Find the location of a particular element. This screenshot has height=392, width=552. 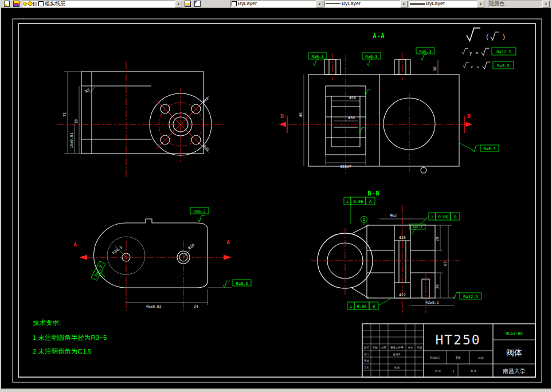

dim-text: 42±0.1 is located at coordinates (432, 303).